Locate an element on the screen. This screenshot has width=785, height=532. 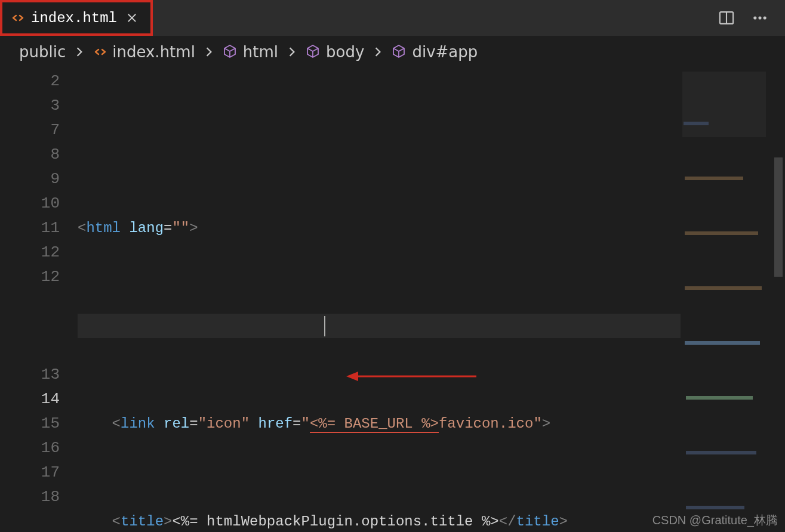
annotation-arrow-icon is located at coordinates (412, 376).